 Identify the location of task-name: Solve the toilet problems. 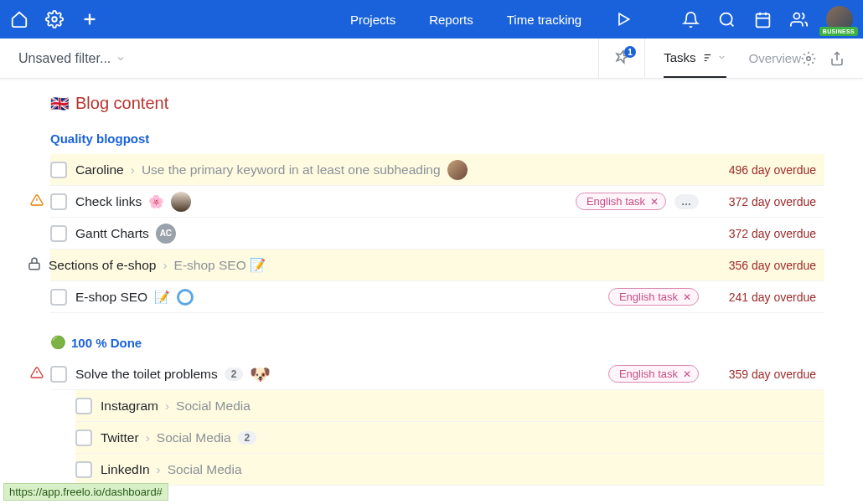
(147, 374).